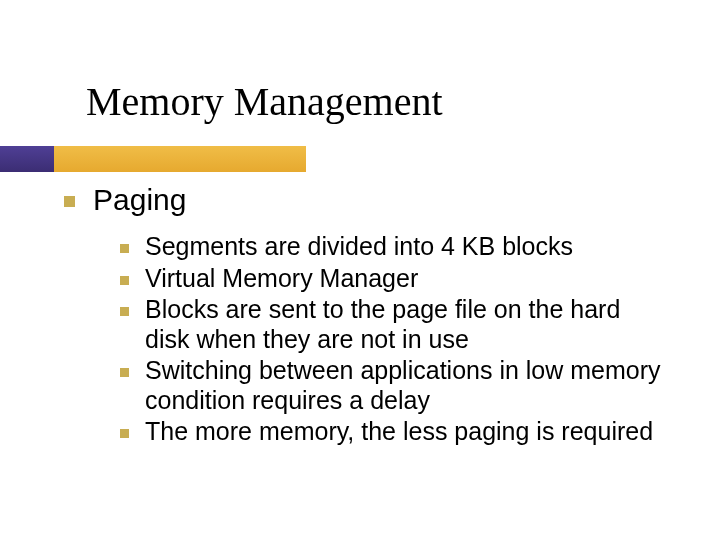 The width and height of the screenshot is (720, 540). What do you see at coordinates (27, 159) in the screenshot?
I see `underline-bar-purple` at bounding box center [27, 159].